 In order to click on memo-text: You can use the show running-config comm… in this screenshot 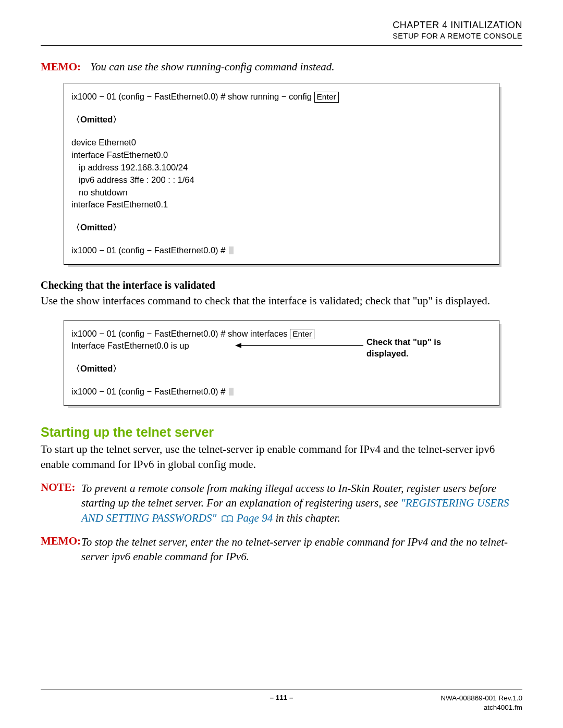, I will do `click(212, 67)`.